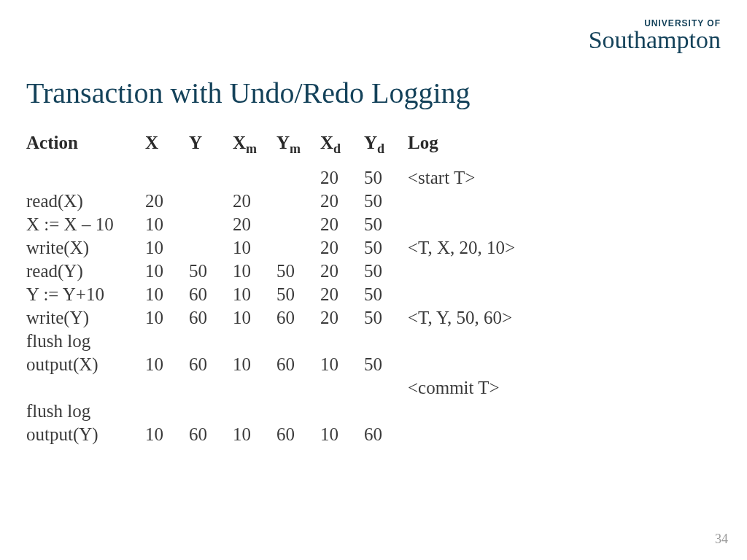 The image size is (747, 560). I want to click on table-row: Y := Y+10106010502050, so click(295, 295).